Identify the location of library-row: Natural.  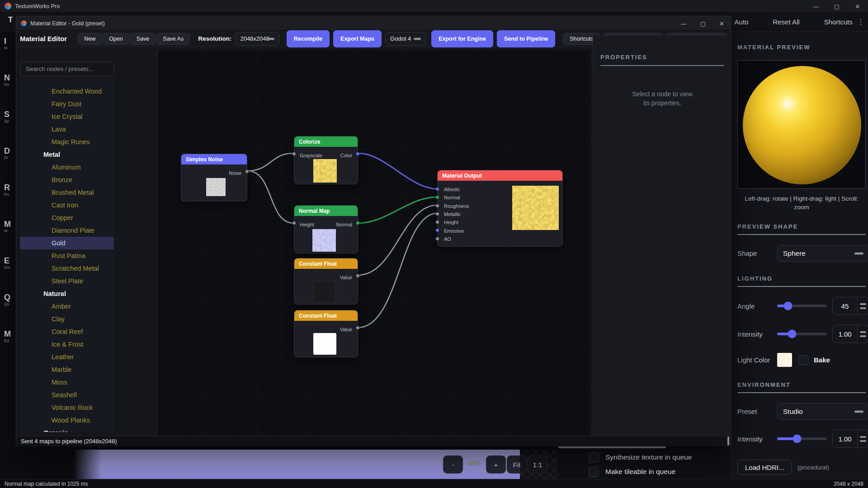
(67, 294).